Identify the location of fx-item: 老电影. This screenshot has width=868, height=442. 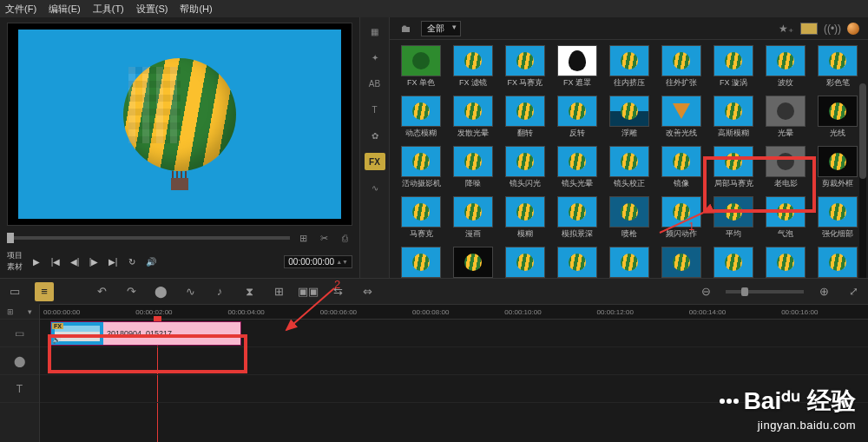
(786, 169).